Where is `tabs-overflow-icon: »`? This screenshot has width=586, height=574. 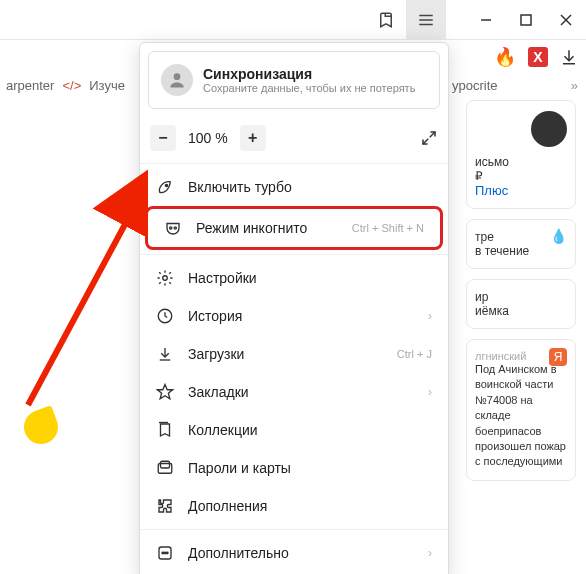 tabs-overflow-icon: » is located at coordinates (574, 86).